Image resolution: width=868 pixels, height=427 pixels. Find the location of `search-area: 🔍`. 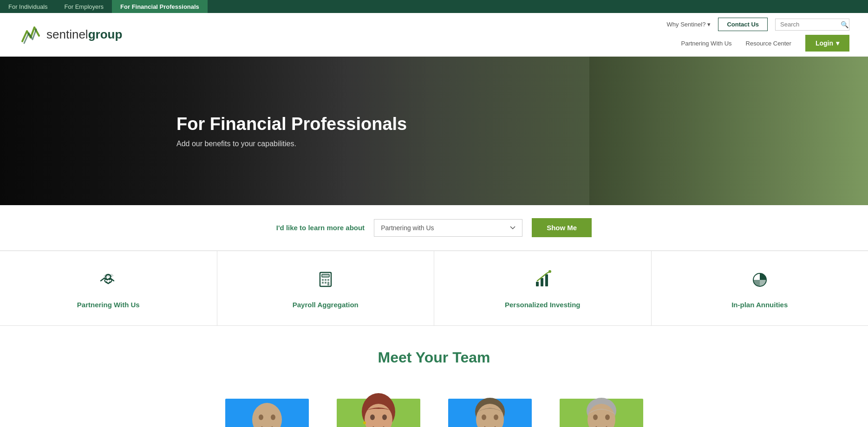

search-area: 🔍 is located at coordinates (812, 25).